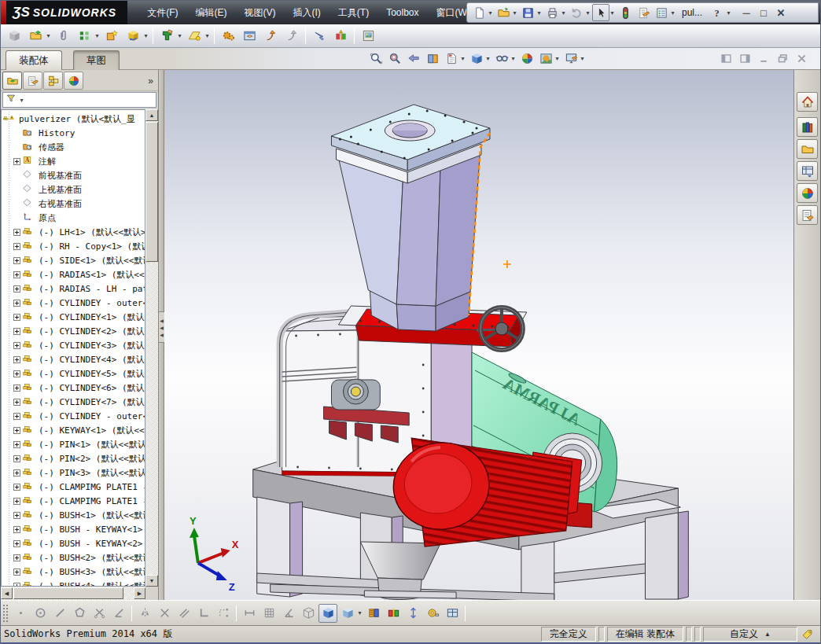  Describe the element at coordinates (73, 133) in the screenshot. I see `tree-item: History` at that location.